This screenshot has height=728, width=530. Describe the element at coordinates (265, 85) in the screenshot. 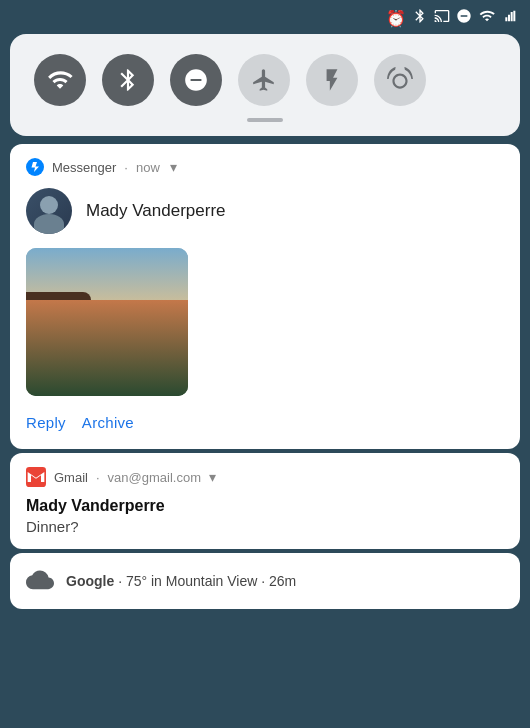

I see `quick-settings-panel` at that location.